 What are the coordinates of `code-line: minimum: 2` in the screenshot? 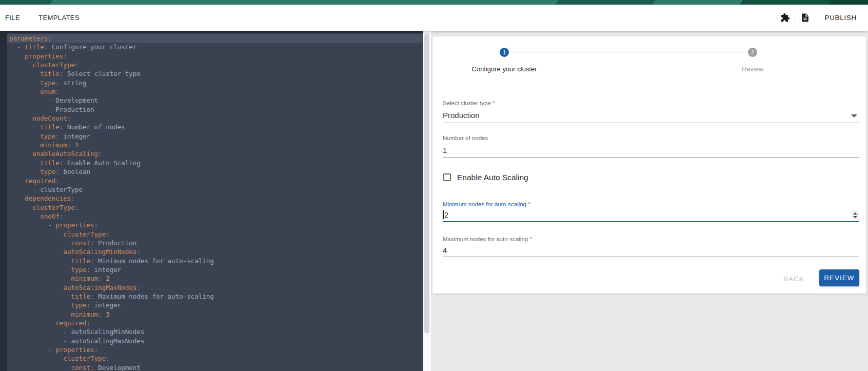 It's located at (216, 278).